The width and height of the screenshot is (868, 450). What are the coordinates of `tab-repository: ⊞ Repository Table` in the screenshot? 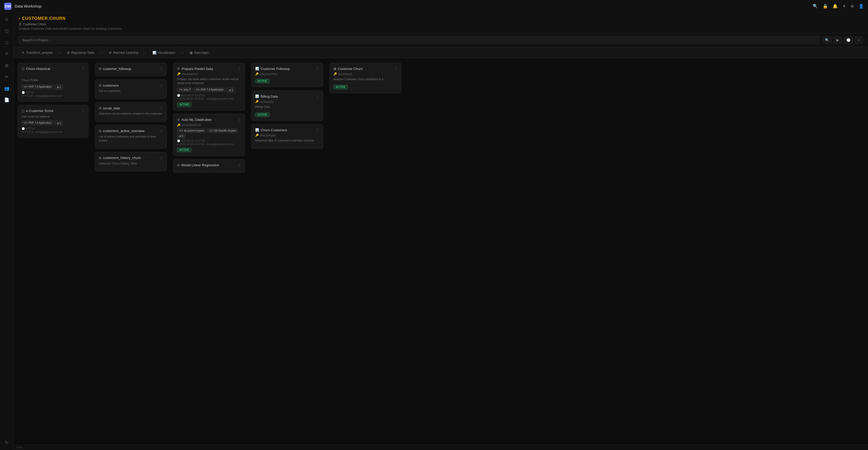 It's located at (81, 53).